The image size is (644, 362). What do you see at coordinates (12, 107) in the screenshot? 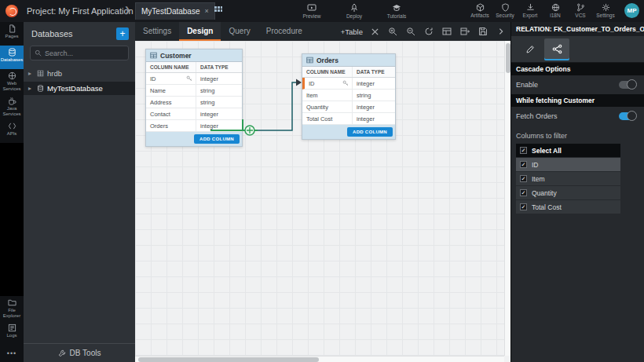
I see `rail-item-java-services: Java Services` at bounding box center [12, 107].